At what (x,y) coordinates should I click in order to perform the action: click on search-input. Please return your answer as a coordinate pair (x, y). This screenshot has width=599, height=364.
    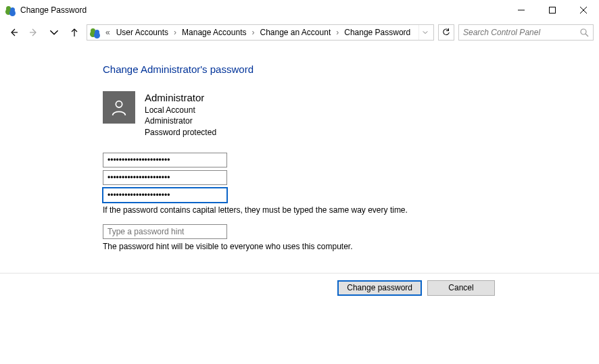
    Looking at the image, I should click on (521, 32).